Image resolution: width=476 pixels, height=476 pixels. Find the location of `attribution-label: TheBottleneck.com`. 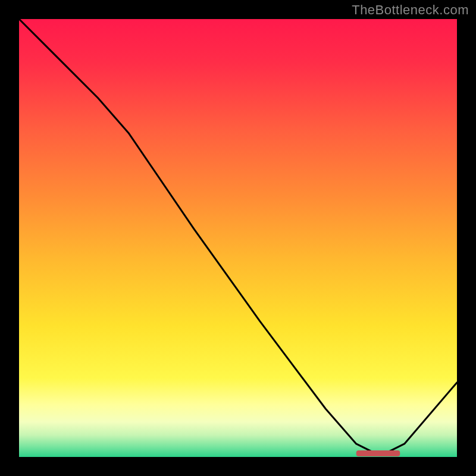

attribution-label: TheBottleneck.com is located at coordinates (411, 10).